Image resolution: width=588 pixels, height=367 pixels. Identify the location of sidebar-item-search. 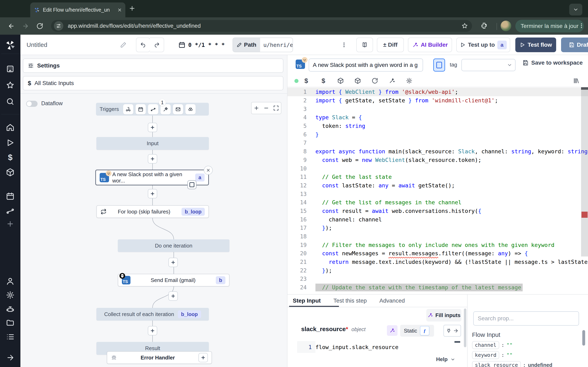
(10, 101).